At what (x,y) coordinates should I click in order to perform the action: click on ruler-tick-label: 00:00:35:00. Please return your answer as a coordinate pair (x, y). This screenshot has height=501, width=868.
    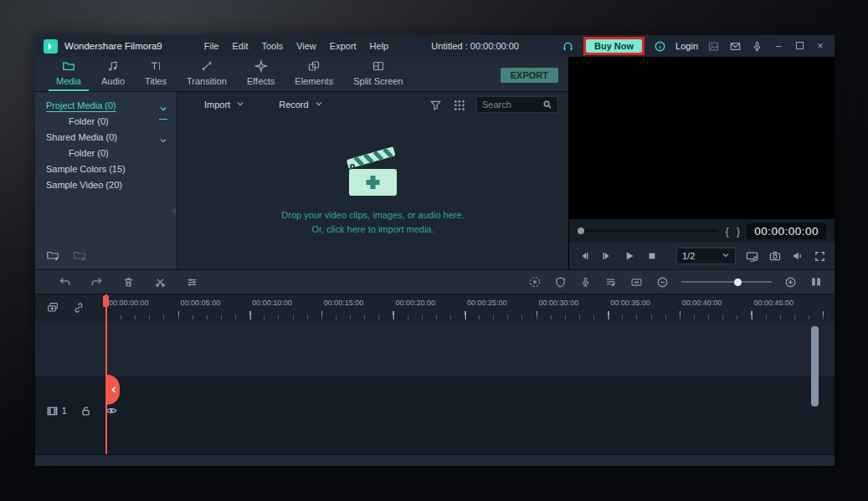
    Looking at the image, I should click on (630, 303).